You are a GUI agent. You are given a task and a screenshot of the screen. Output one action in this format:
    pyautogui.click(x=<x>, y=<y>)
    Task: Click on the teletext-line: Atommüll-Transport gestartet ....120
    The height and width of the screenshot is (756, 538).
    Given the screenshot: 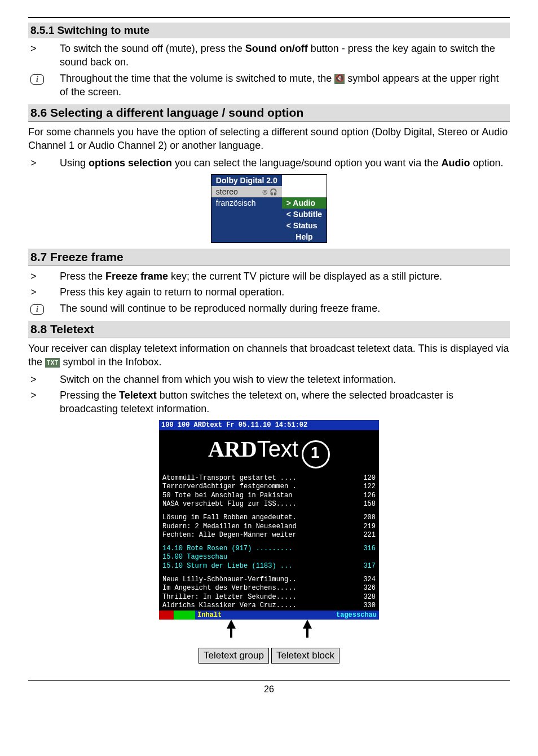 What is the action you would take?
    pyautogui.click(x=269, y=479)
    